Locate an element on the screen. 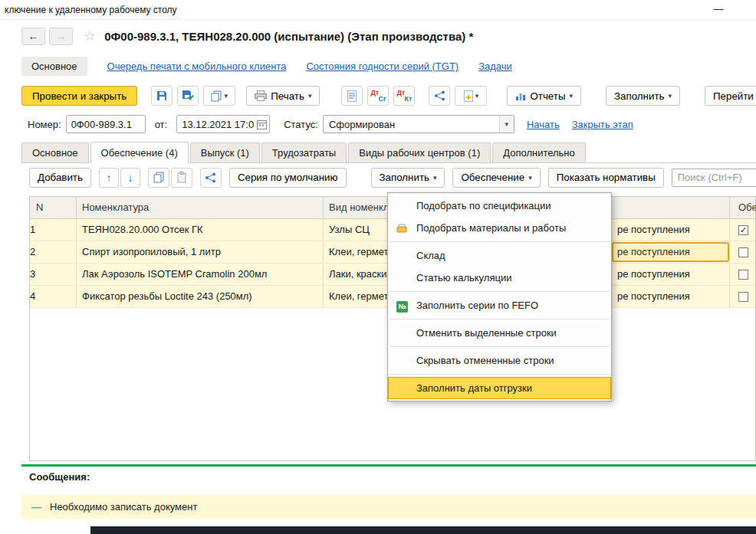 This screenshot has width=756, height=534. section-main: Основное is located at coordinates (54, 66).